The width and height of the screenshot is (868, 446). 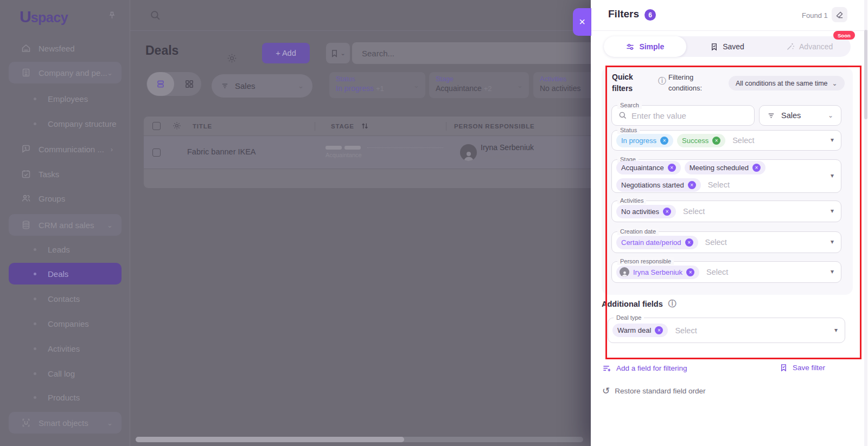 I want to click on pipeline-select: Sales ⌄, so click(x=262, y=86).